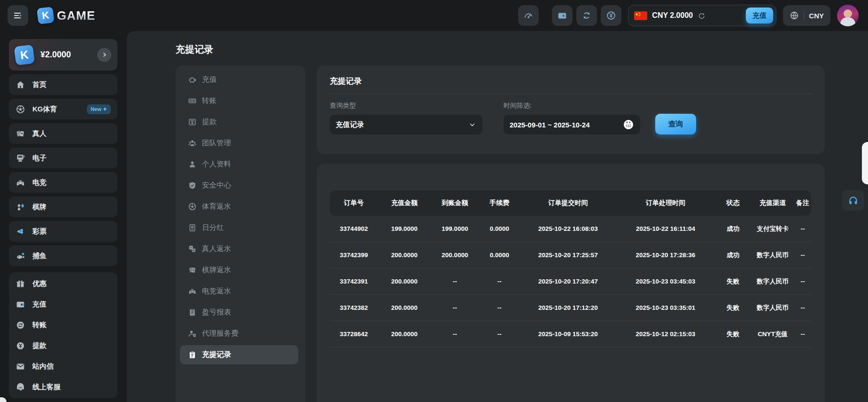  What do you see at coordinates (628, 125) in the screenshot?
I see `calendar-icon` at bounding box center [628, 125].